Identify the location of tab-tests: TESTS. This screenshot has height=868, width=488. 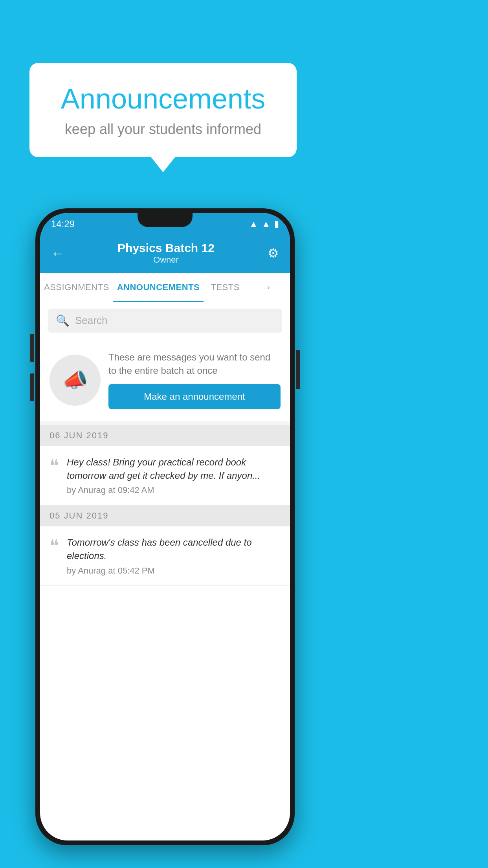
(225, 287).